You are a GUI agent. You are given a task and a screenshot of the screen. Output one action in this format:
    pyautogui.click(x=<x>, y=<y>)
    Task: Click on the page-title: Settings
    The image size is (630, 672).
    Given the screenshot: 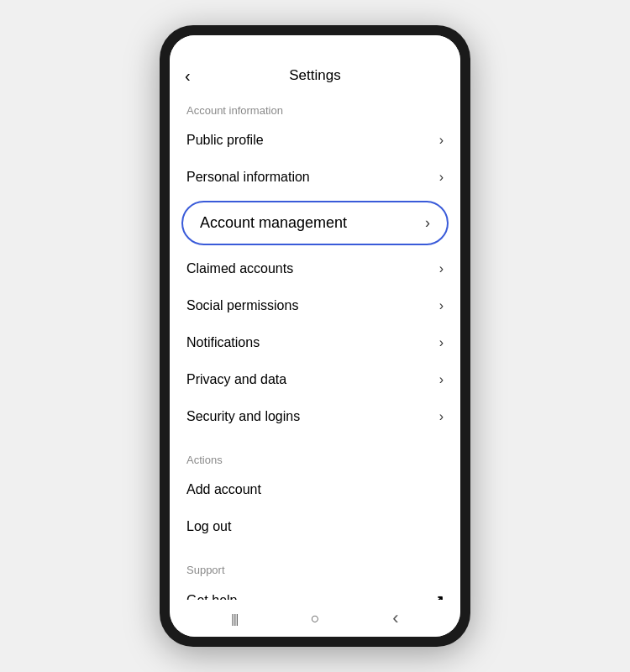 What is the action you would take?
    pyautogui.click(x=314, y=76)
    